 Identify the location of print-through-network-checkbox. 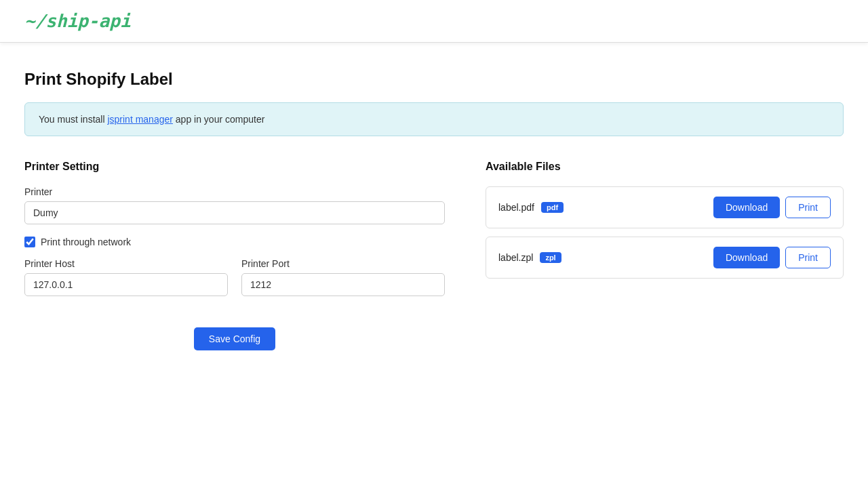
(30, 242).